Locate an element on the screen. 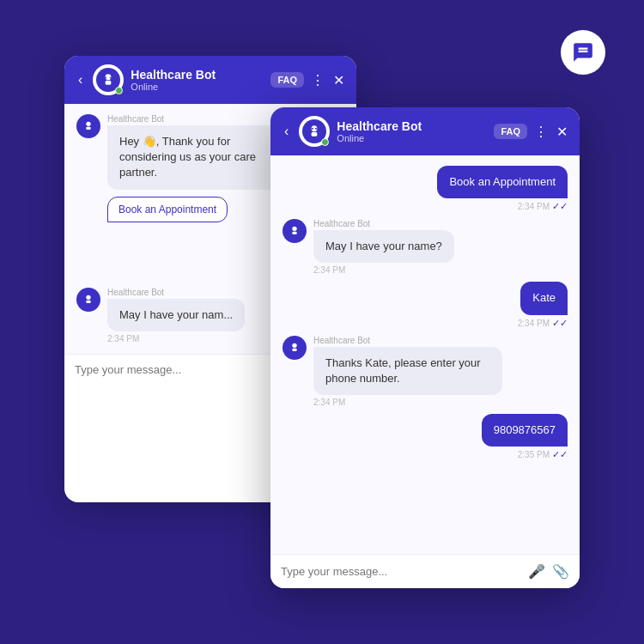 The image size is (644, 644). front-user-bubble-1: Book an Appointment is located at coordinates (502, 182).